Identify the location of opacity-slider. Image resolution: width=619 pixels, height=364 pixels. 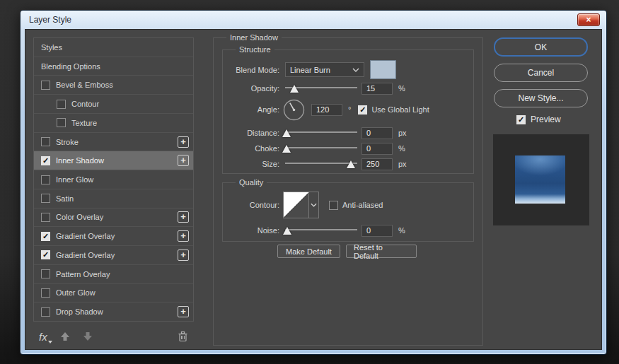
(321, 88).